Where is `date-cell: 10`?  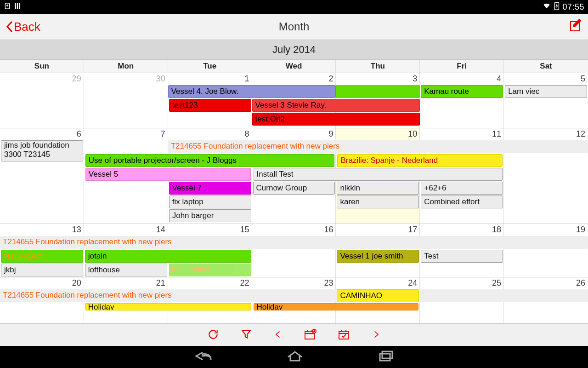
date-cell: 10 is located at coordinates (378, 133).